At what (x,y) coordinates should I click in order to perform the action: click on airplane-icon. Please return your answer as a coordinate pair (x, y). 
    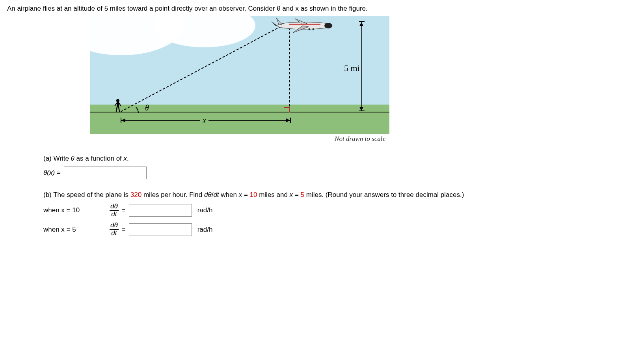
    Looking at the image, I should click on (305, 26).